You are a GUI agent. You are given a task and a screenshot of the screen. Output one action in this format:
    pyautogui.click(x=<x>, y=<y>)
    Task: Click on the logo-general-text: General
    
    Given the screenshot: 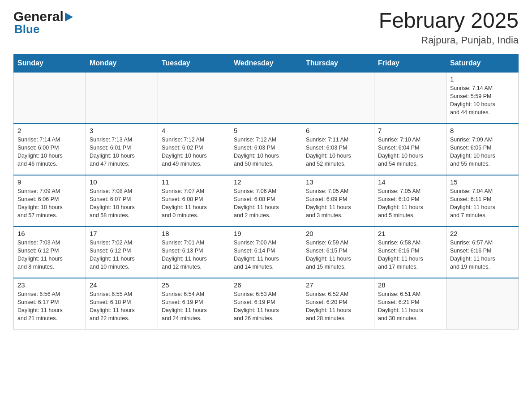 What is the action you would take?
    pyautogui.click(x=39, y=17)
    